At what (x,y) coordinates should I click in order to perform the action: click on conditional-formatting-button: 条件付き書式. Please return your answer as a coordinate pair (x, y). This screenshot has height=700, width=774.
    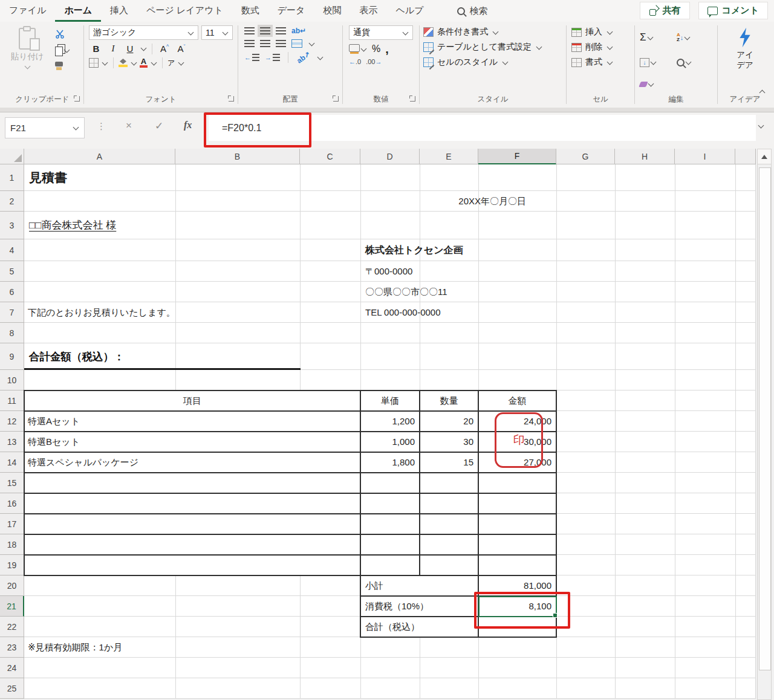
    Looking at the image, I should click on (461, 32).